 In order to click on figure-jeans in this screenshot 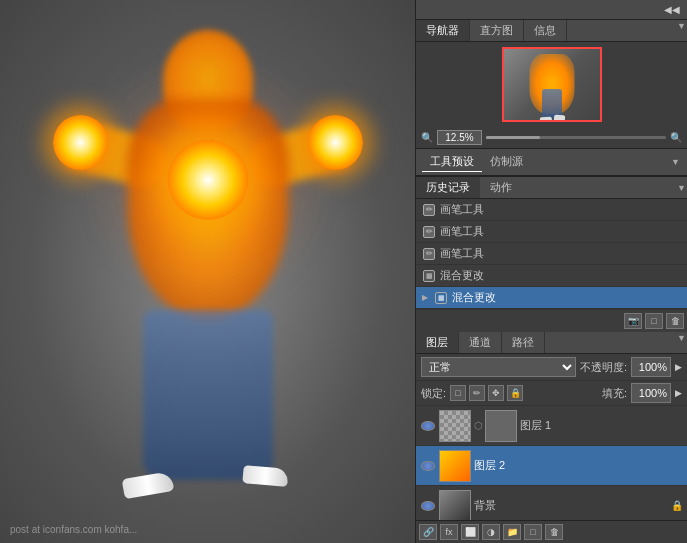, I will do `click(208, 395)`.